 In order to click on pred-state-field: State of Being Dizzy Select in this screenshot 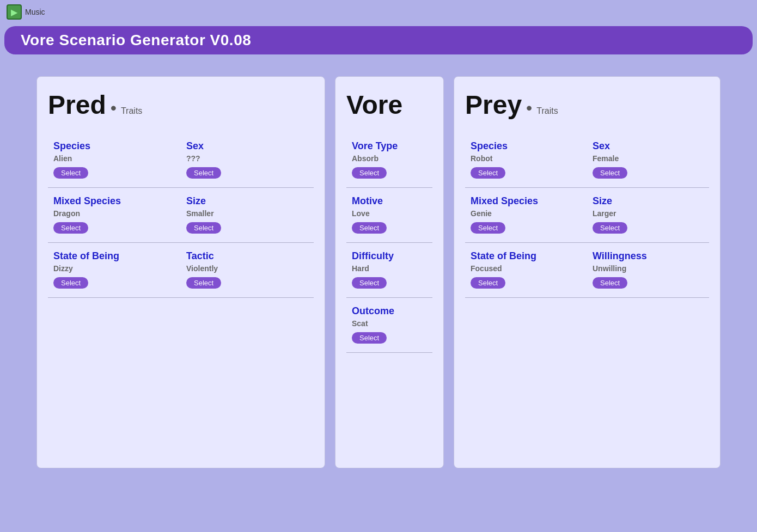, I will do `click(114, 270)`.